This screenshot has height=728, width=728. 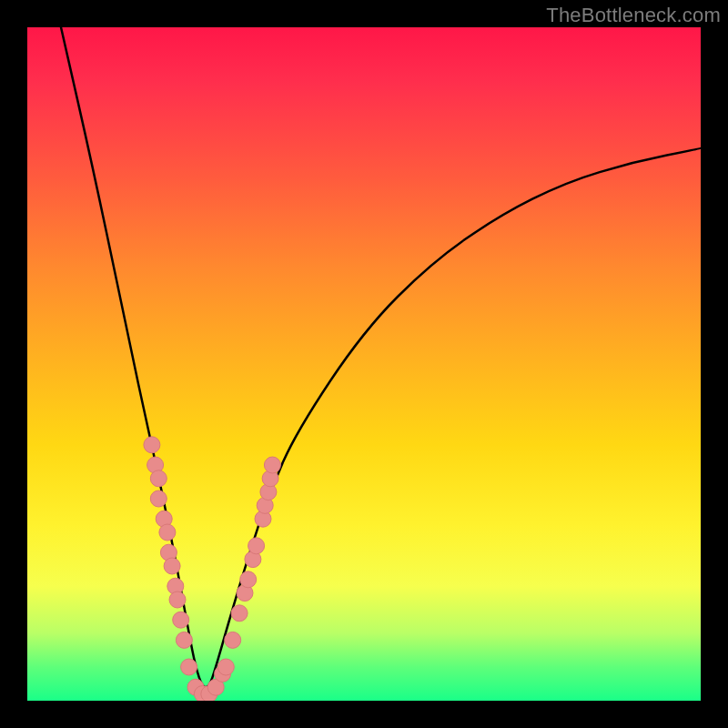 I want to click on marker-group, so click(x=213, y=569).